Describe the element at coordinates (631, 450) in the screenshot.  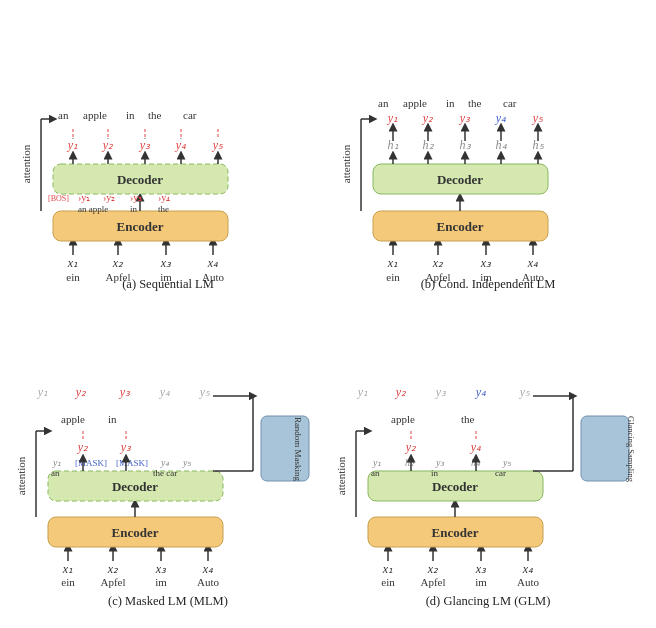
I see `svg-text: Glancing Sampling` at that location.